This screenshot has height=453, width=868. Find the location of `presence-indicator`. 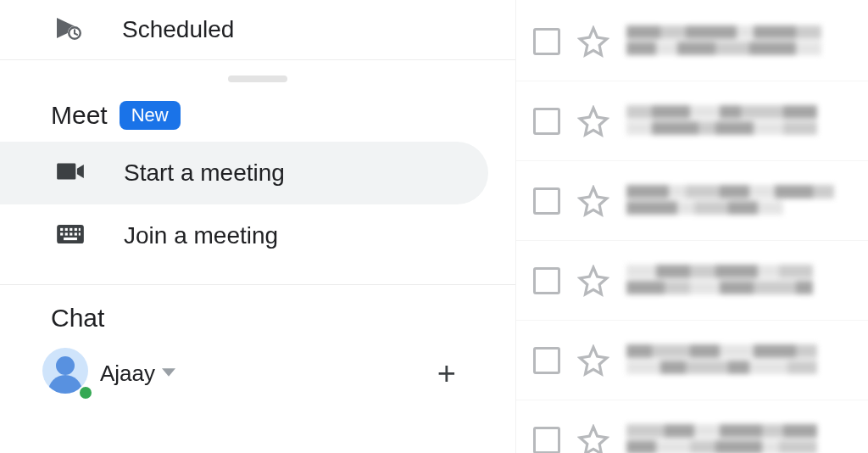

presence-indicator is located at coordinates (86, 393).